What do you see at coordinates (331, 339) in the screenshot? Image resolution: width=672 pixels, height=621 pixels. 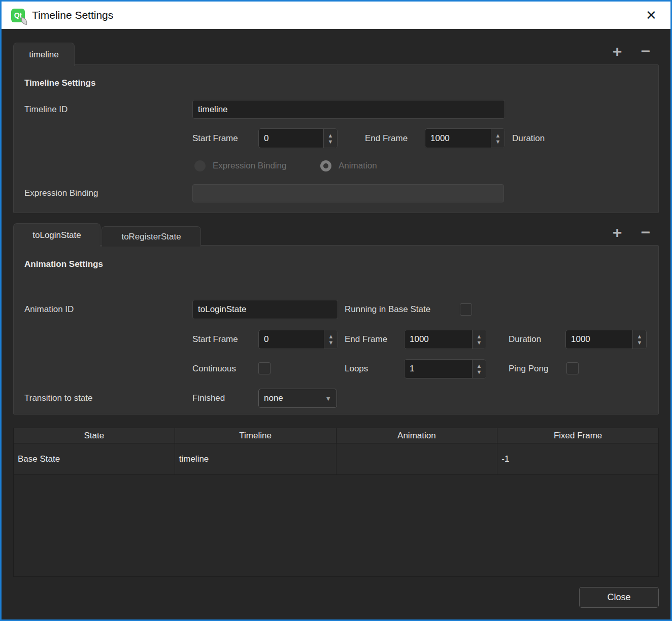 I see `anim-start-frame-spinner-buttons: ▲ ▼` at bounding box center [331, 339].